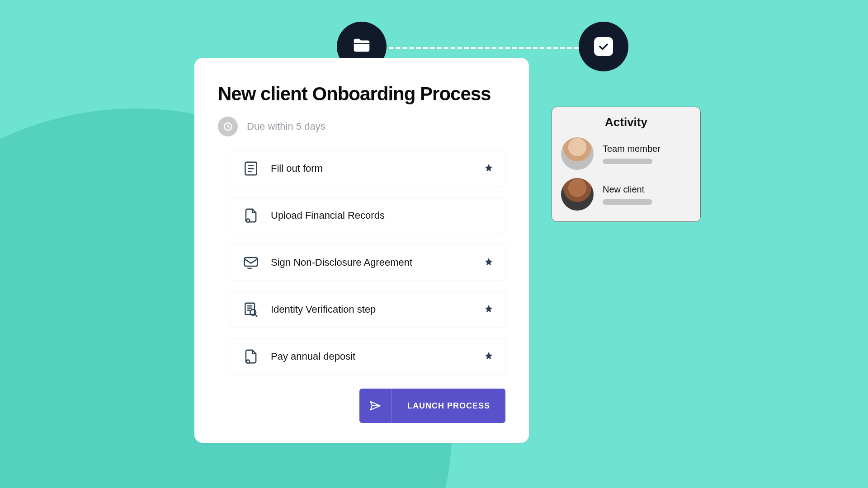  What do you see at coordinates (228, 127) in the screenshot?
I see `clock-icon` at bounding box center [228, 127].